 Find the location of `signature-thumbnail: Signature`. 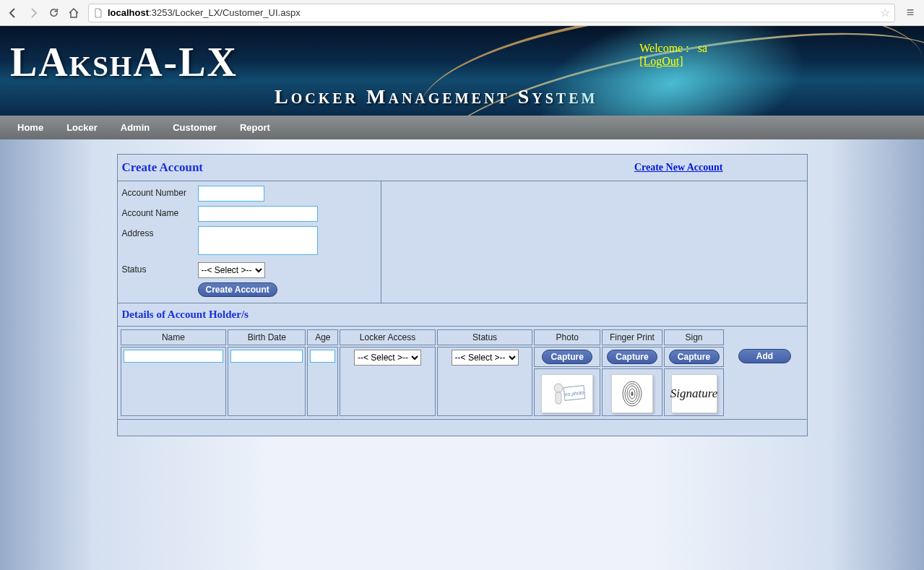

signature-thumbnail: Signature is located at coordinates (694, 394).